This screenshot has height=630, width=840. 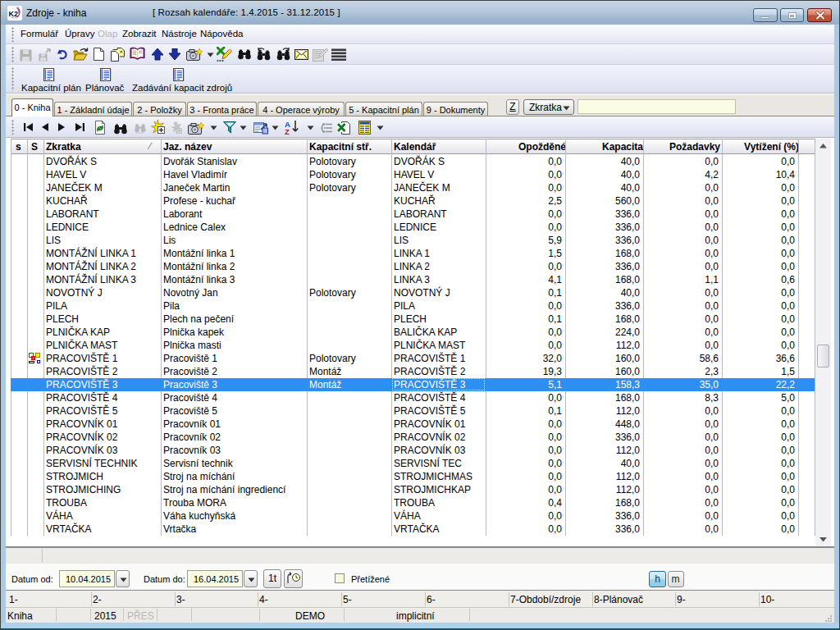 I want to click on svg-text: K2, so click(x=14, y=14).